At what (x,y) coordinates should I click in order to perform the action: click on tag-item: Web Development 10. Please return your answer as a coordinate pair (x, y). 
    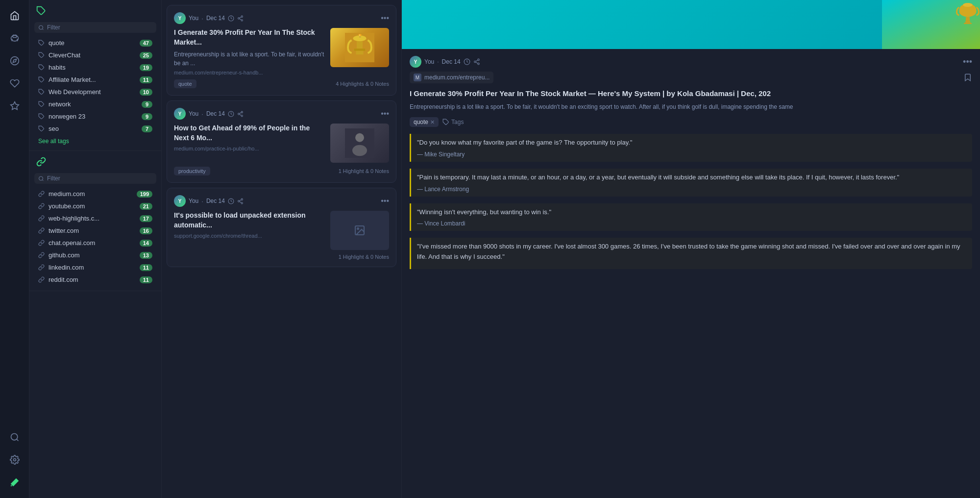
    Looking at the image, I should click on (95, 92).